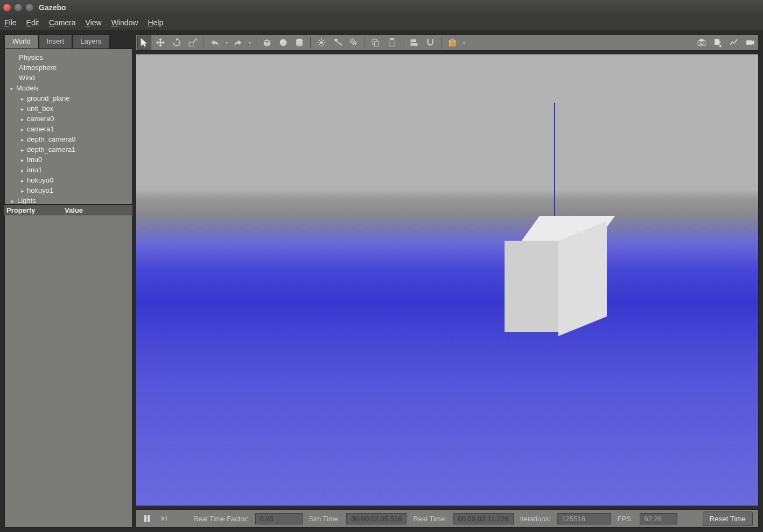 This screenshot has height=532, width=763. I want to click on window-maximize-button, so click(30, 8).